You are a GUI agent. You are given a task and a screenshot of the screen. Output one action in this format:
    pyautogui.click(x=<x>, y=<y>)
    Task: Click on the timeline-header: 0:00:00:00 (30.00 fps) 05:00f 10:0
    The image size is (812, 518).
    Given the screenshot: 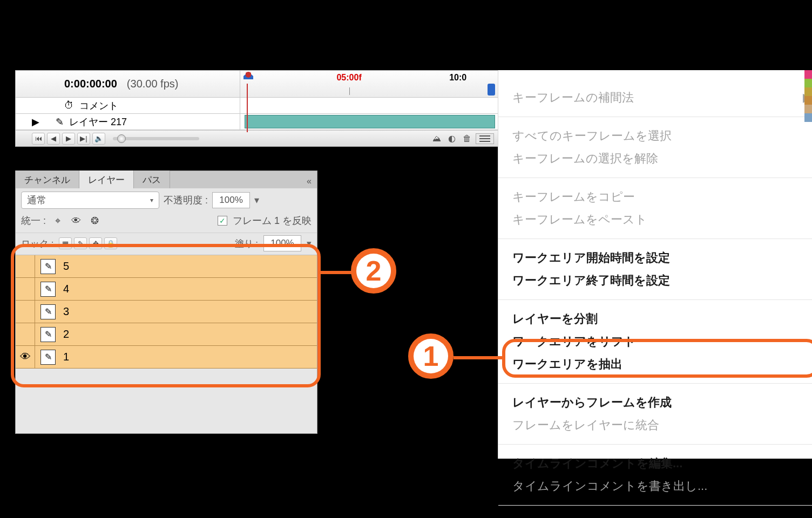 What is the action you would take?
    pyautogui.click(x=258, y=84)
    